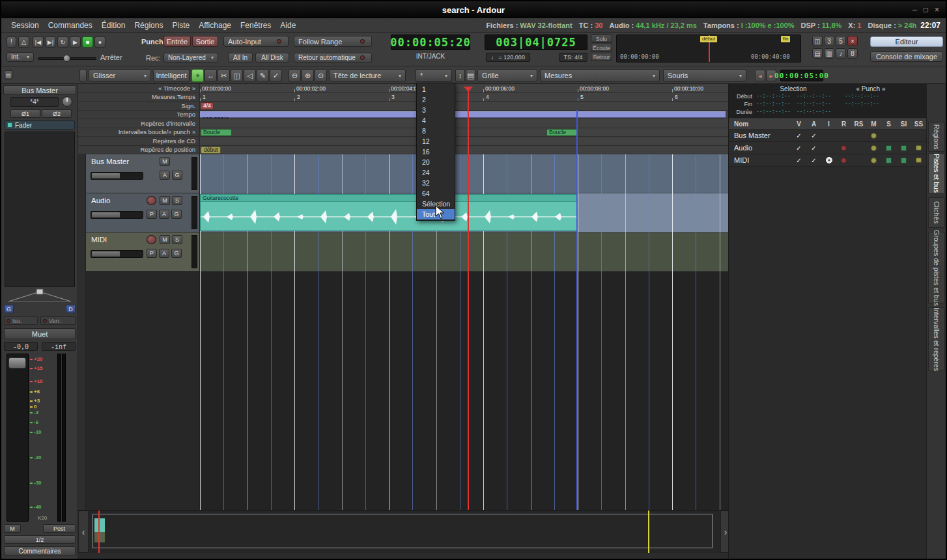 The width and height of the screenshot is (947, 560). I want to click on meter-display: TS: 4/4, so click(573, 57).